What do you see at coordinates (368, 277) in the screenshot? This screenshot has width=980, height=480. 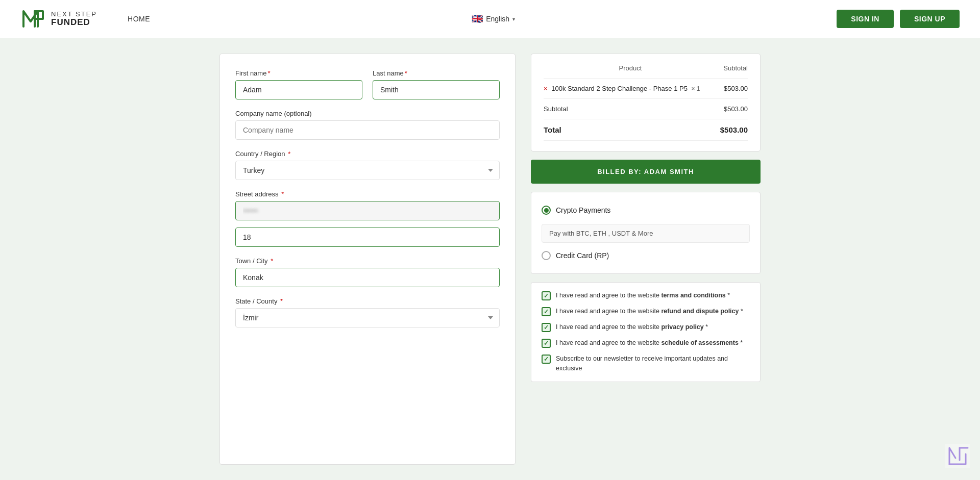 I see `town-city-input` at bounding box center [368, 277].